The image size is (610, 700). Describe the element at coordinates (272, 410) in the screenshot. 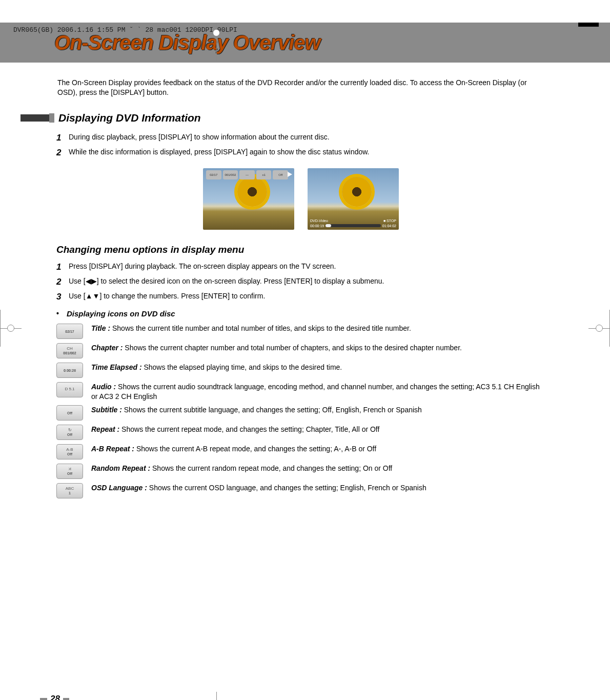

I see `definition-desc: Shows the current subtitle language, and…` at that location.